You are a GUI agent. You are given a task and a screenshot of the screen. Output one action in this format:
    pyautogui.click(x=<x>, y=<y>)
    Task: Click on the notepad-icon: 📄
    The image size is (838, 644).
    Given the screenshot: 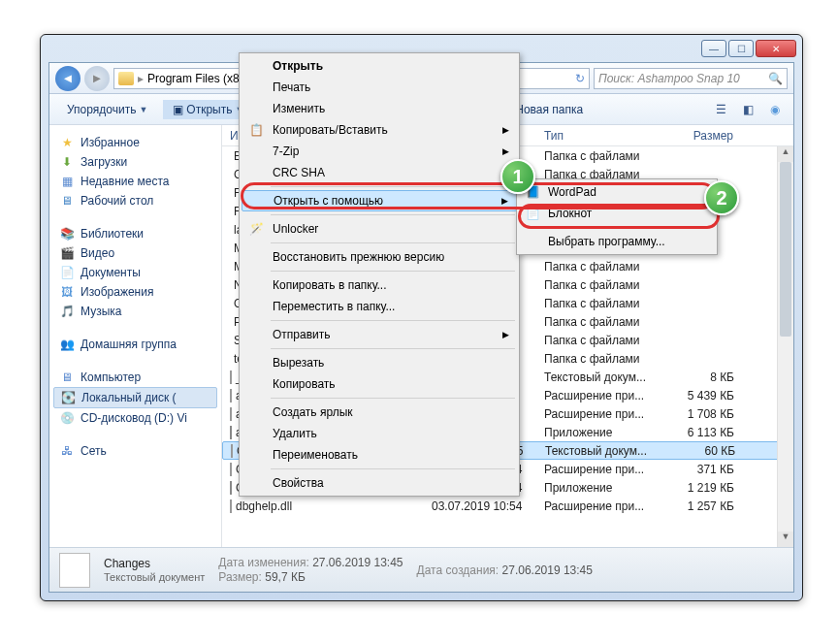 What is the action you would take?
    pyautogui.click(x=532, y=213)
    